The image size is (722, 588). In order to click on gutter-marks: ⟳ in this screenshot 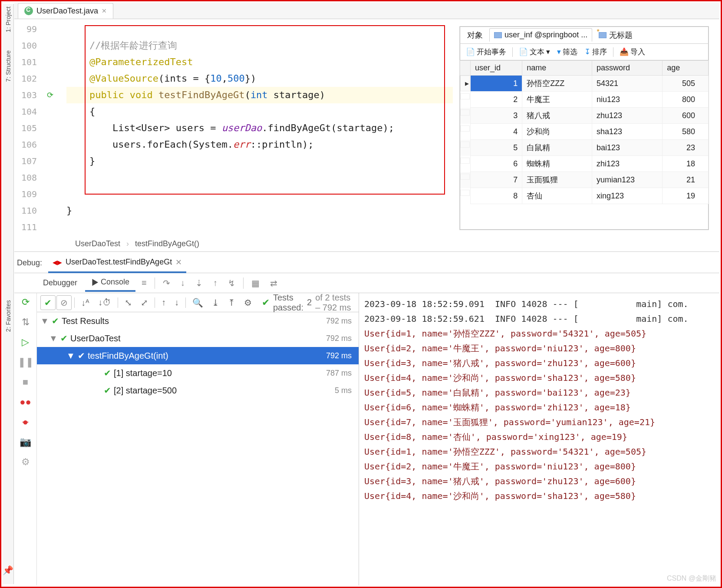, I will do `click(50, 127)`.